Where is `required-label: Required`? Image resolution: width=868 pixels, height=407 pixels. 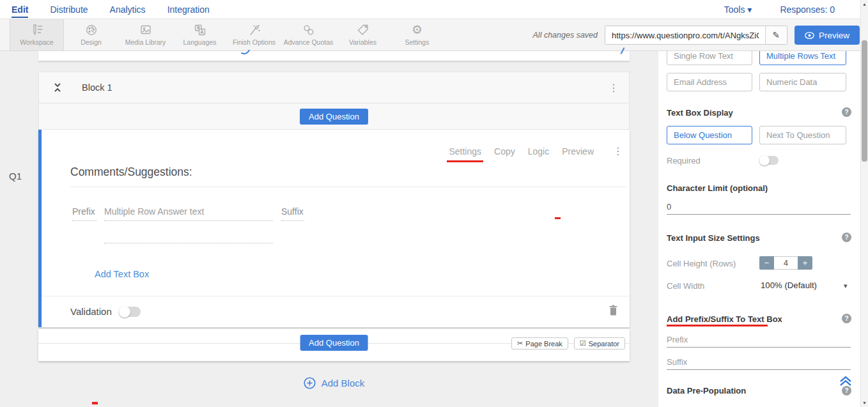 required-label: Required is located at coordinates (684, 161).